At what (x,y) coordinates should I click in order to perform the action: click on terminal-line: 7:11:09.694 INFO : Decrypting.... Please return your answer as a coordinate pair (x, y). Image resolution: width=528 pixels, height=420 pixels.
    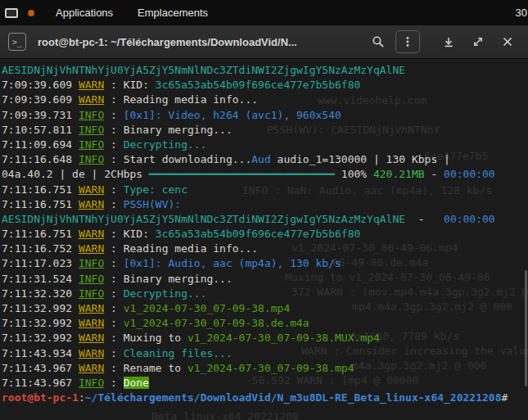
    Looking at the image, I should click on (265, 145).